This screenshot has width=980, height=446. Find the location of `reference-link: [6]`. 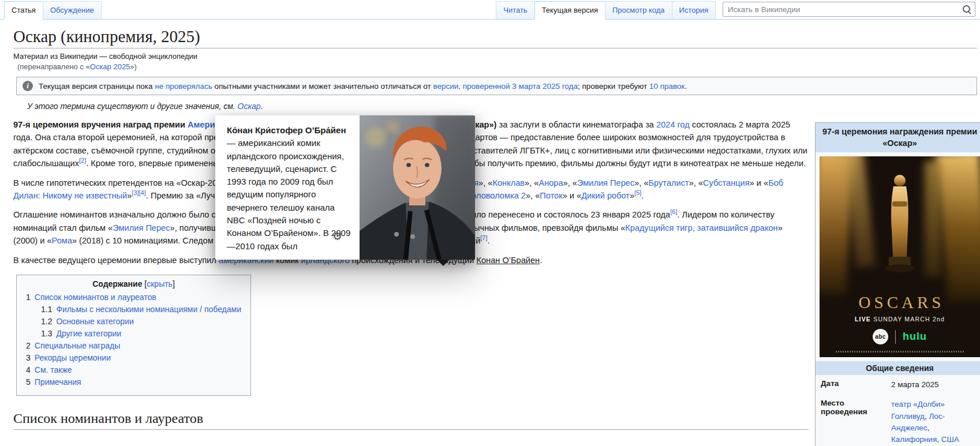

reference-link: [6] is located at coordinates (674, 212).